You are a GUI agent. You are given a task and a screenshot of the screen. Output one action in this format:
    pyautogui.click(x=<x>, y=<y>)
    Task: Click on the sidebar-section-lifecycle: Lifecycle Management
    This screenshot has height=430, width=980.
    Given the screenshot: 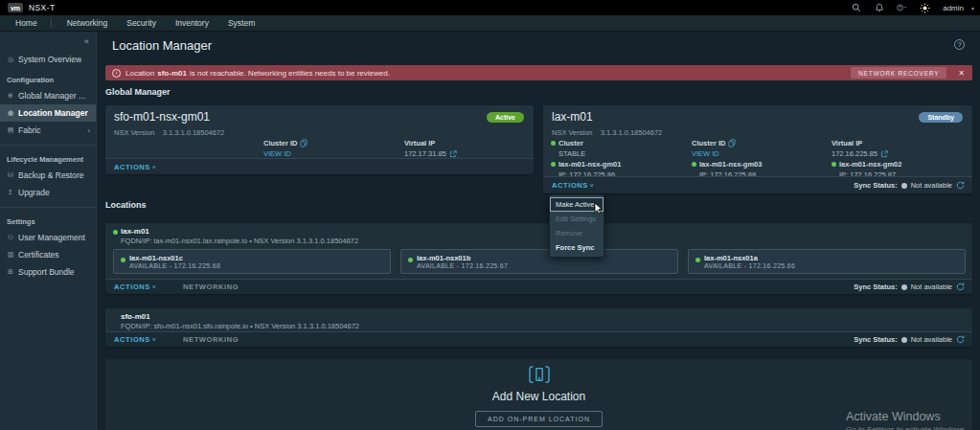 What is the action you would take?
    pyautogui.click(x=48, y=157)
    